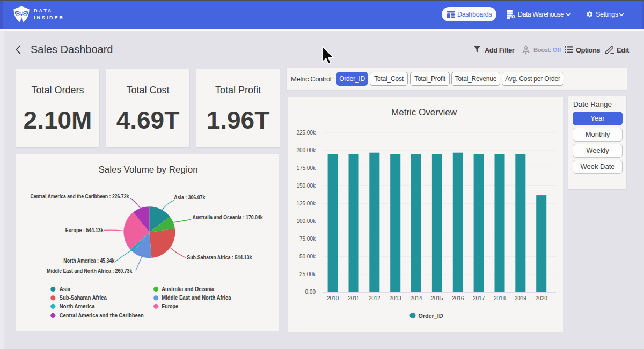 The height and width of the screenshot is (349, 644). I want to click on svg-text: 2016, so click(458, 298).